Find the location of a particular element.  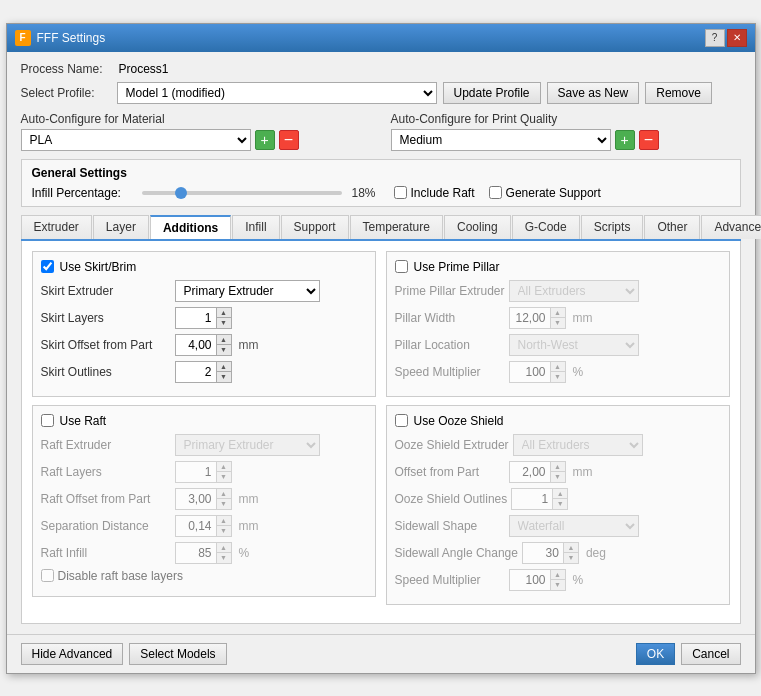

ooze-offset-down: ▼ is located at coordinates (558, 477).